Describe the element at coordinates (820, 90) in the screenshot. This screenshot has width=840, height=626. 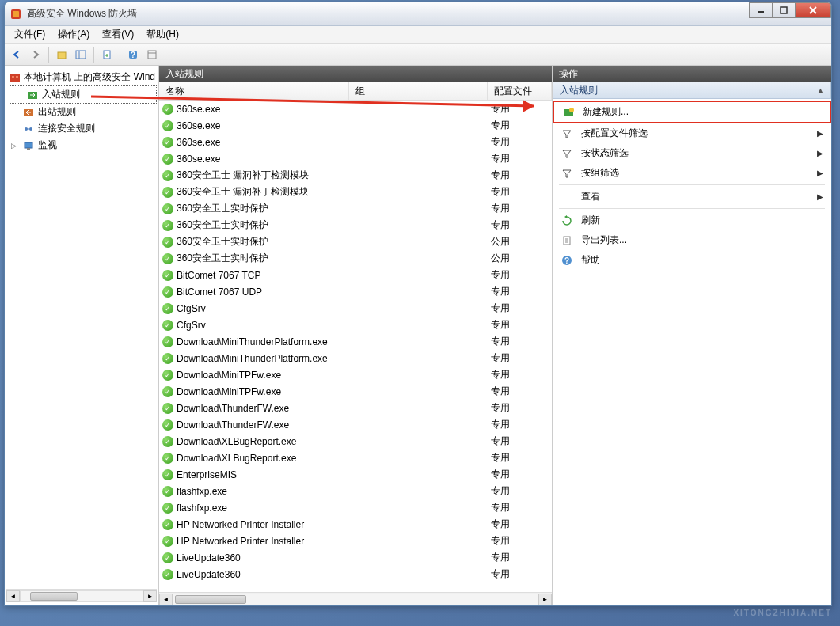
I see `collapse-caret-icon: ▲` at that location.